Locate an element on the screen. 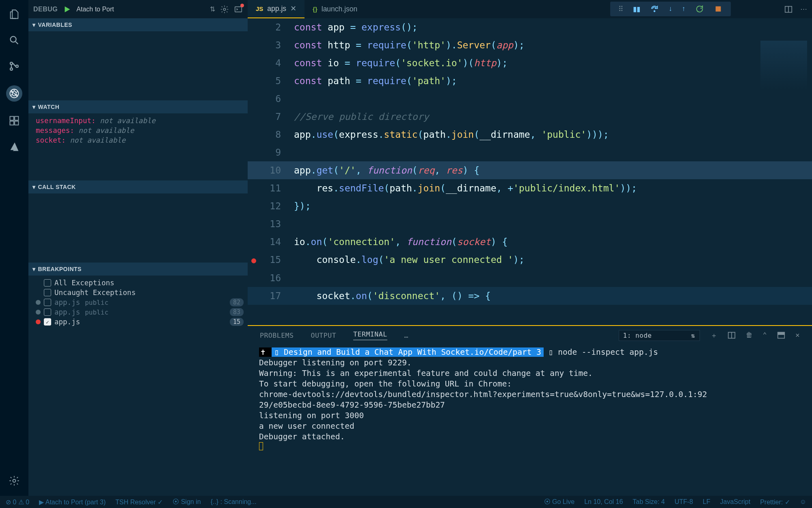  status-item: ⦿ Sign in is located at coordinates (187, 502).